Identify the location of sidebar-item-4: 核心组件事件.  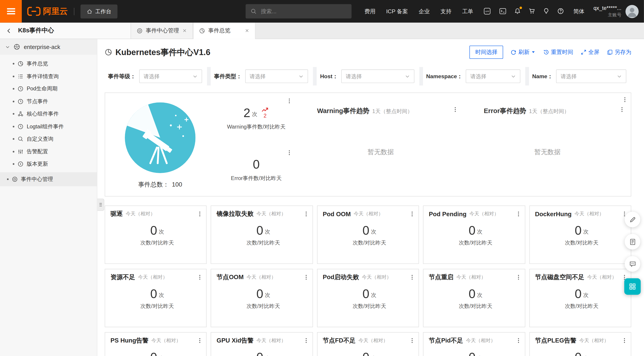
(48, 114).